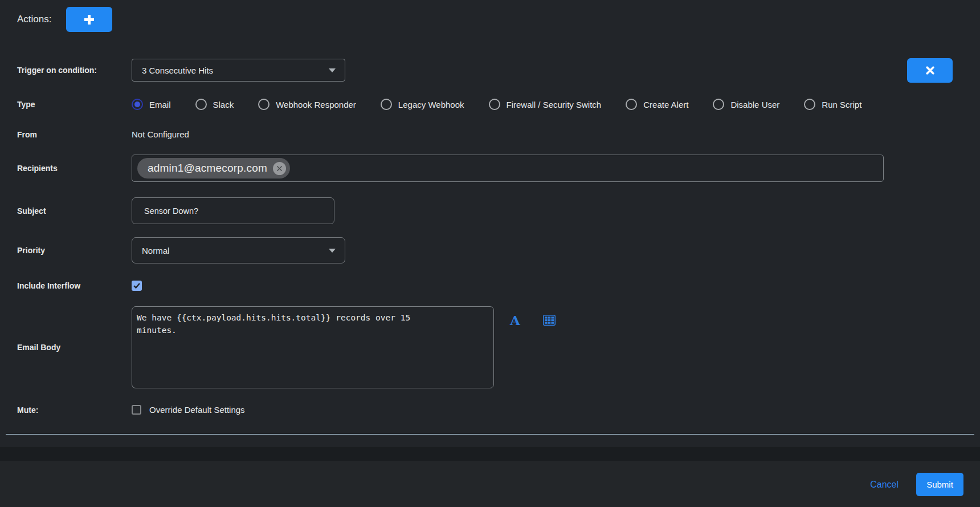 The height and width of the screenshot is (507, 980). Describe the element at coordinates (89, 19) in the screenshot. I see `add-action-button` at that location.